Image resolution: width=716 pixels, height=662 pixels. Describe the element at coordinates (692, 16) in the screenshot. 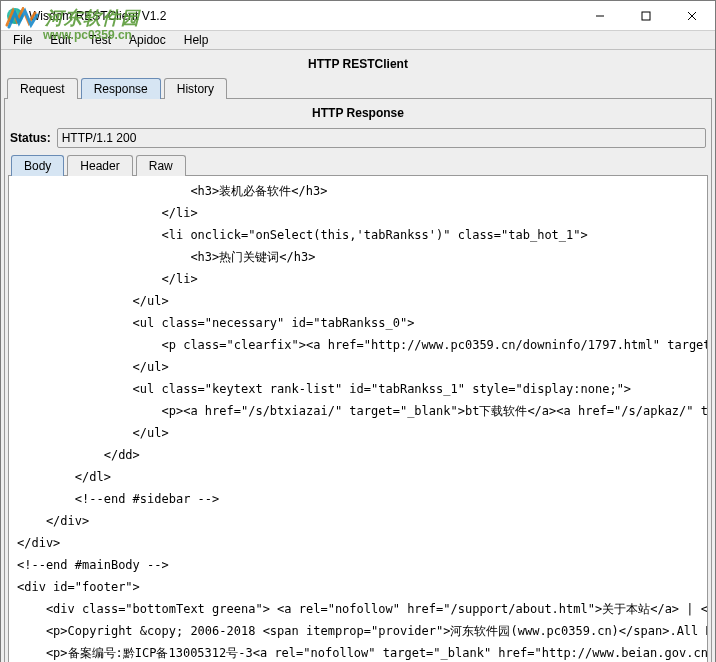

I see `close-button` at that location.